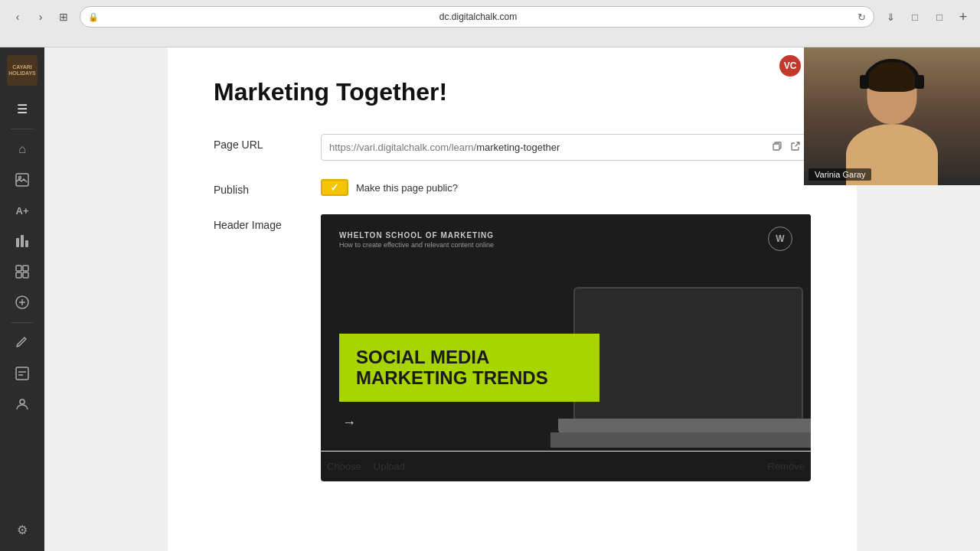 Image resolution: width=980 pixels, height=551 pixels. What do you see at coordinates (688, 356) in the screenshot?
I see `laptop-screen` at bounding box center [688, 356].